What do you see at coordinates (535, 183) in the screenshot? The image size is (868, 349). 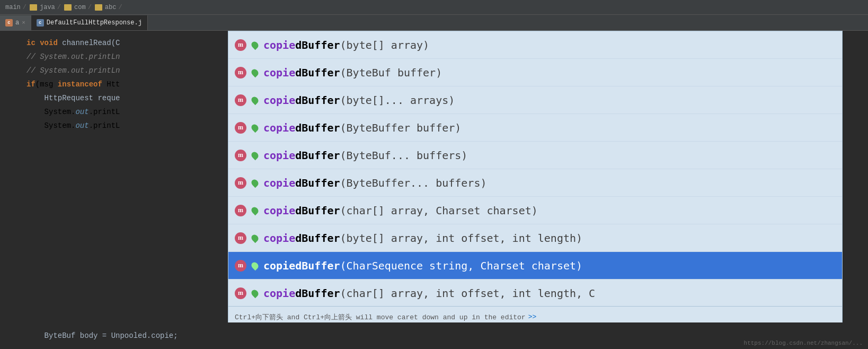 I see `autocomplete-item-6: m copiedBuffer(ByteBuffer... buffers)` at bounding box center [535, 183].